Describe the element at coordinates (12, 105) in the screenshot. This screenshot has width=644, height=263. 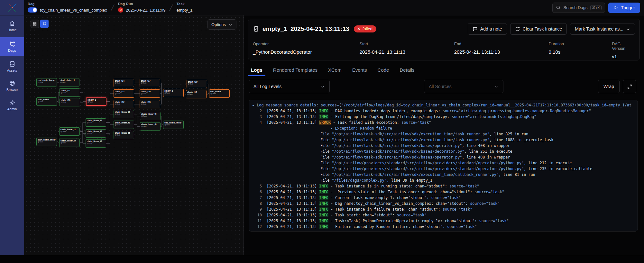
I see `sidebar-item-admin: Admin` at that location.